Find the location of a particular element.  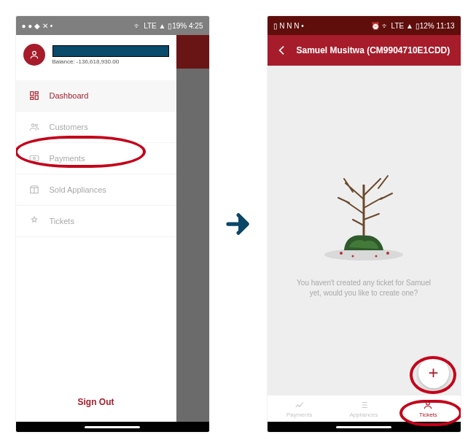

list-icon is located at coordinates (364, 405).